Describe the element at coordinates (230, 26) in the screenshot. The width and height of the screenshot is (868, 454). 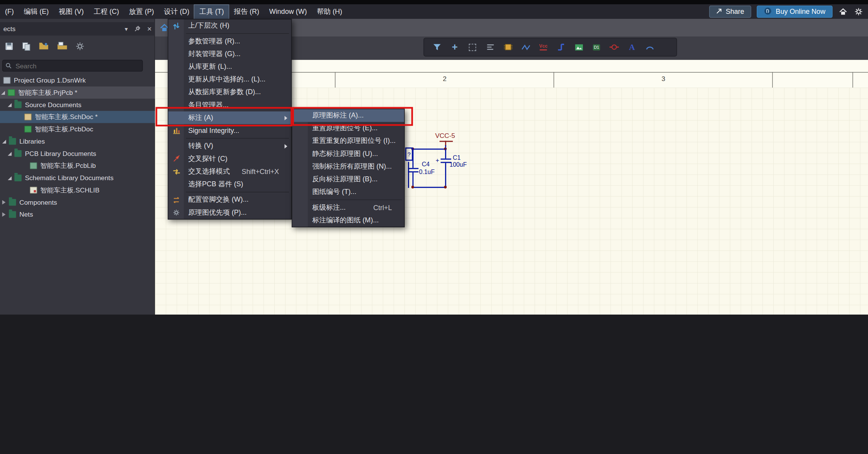
I see `menu-item-hierarchy: 上/下层次 (H)` at that location.